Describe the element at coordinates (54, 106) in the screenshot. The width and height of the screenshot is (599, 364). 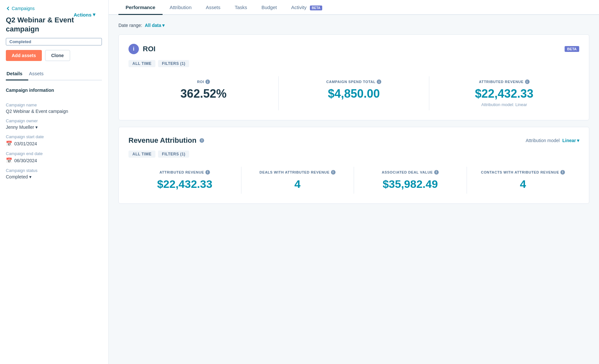
I see `field-campaign-name: Campaign name Q2 Webinar & Event campaig…` at that location.